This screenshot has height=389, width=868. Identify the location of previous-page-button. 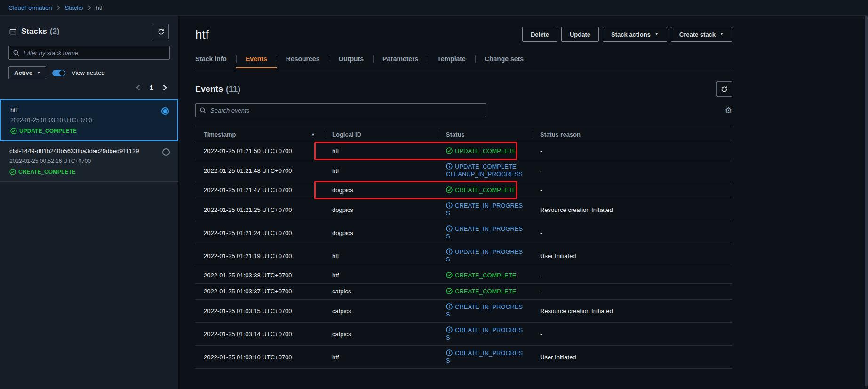
(138, 88).